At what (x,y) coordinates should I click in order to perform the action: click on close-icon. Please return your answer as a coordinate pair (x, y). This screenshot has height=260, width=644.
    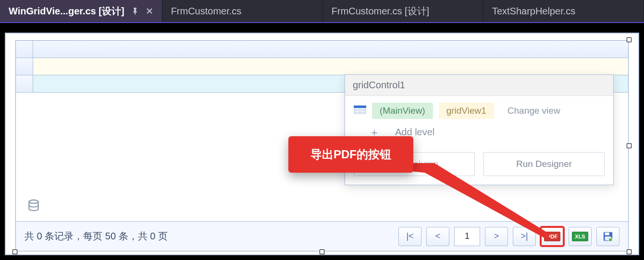
    Looking at the image, I should click on (149, 11).